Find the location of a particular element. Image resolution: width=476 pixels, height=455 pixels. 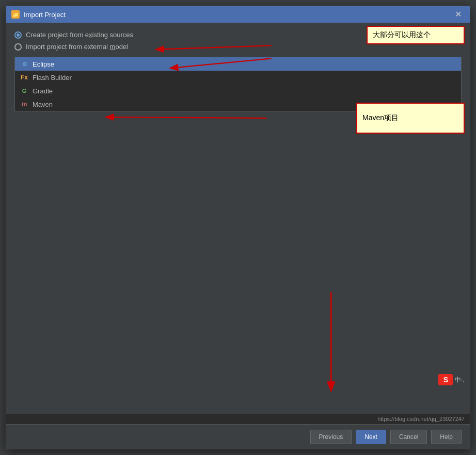

import-external-radio is located at coordinates (18, 47).